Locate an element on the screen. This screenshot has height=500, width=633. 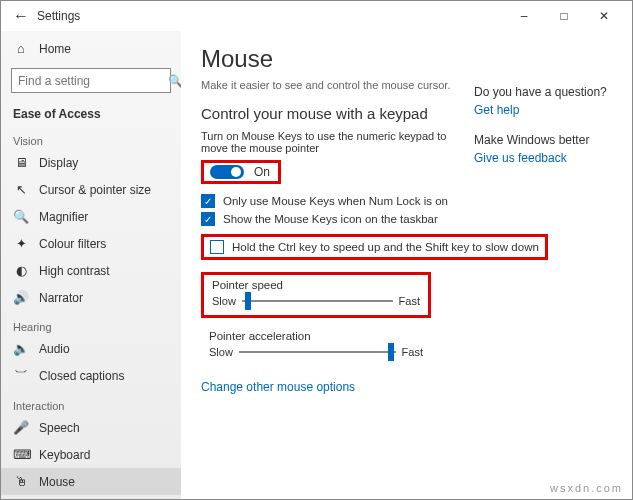
nav-audio: 🔈Audio is located at coordinates (91, 348).